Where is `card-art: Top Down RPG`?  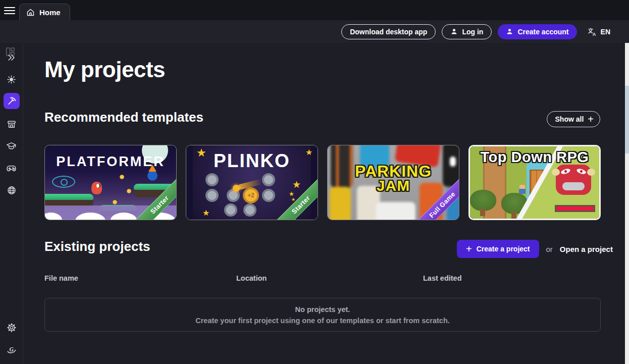
card-art: Top Down RPG is located at coordinates (535, 183).